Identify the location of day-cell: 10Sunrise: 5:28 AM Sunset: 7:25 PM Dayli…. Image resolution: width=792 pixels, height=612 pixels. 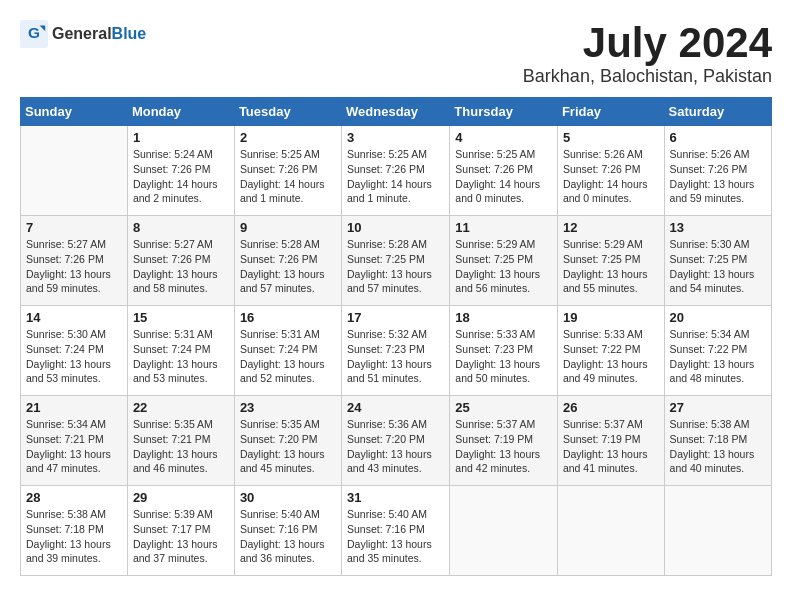
(396, 261).